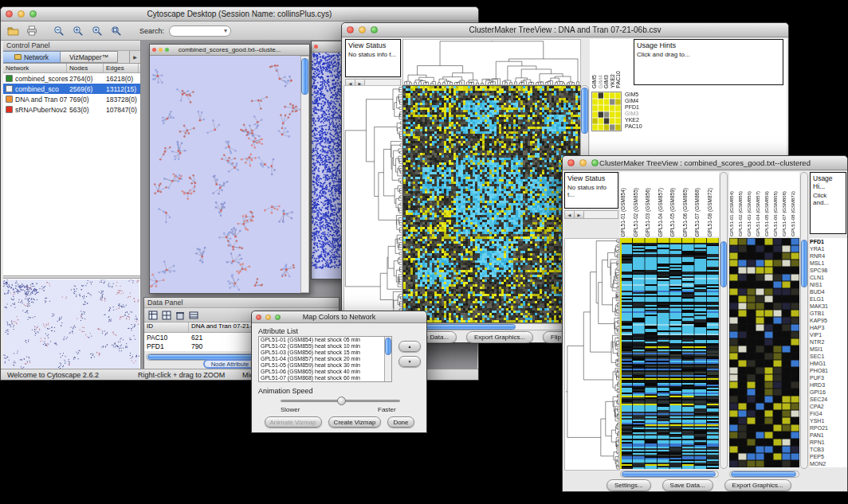 This screenshot has width=848, height=504. I want to click on gene-label: RPO21, so click(829, 428).